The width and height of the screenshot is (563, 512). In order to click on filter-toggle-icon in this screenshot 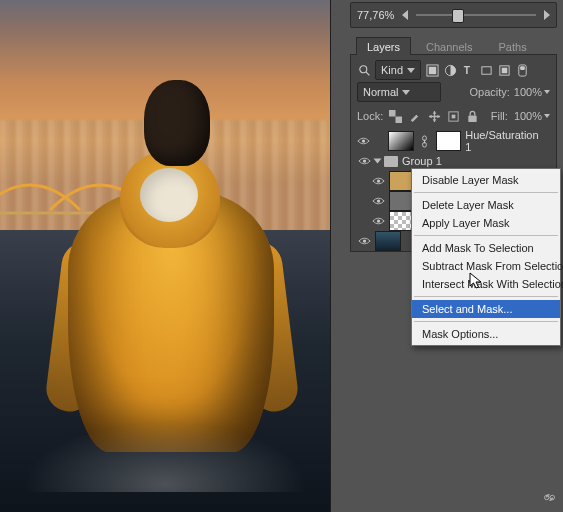, I will do `click(522, 70)`.